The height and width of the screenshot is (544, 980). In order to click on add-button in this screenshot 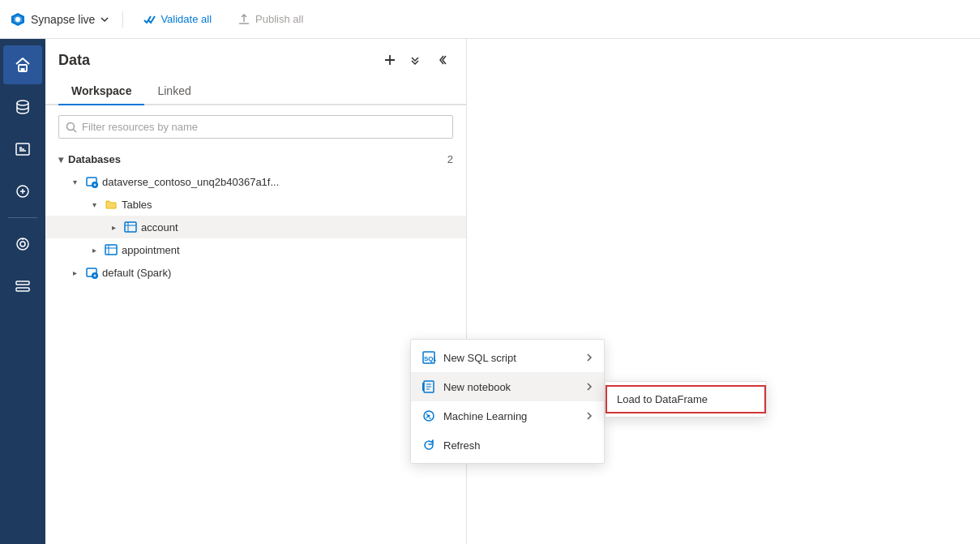, I will do `click(390, 60)`.